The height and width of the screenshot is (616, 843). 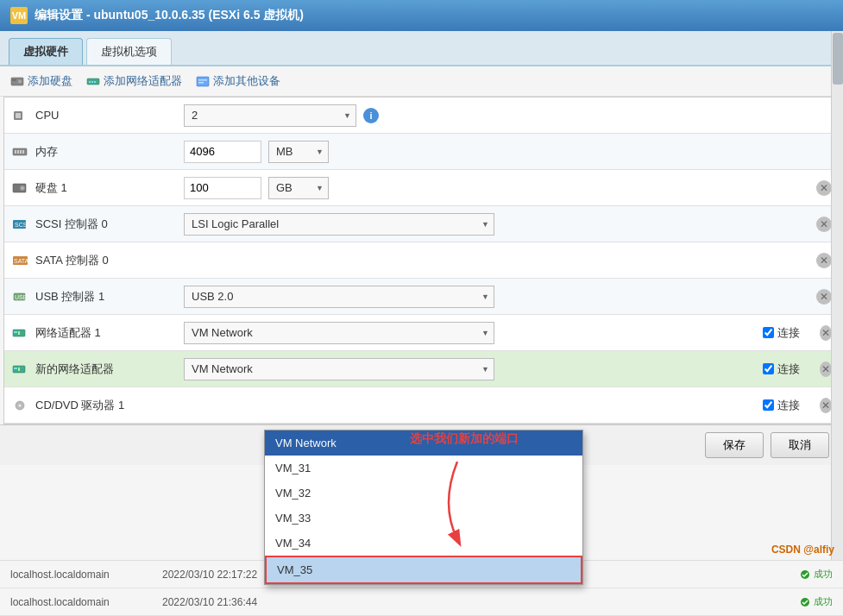 I want to click on disk1-remove-button: ✕, so click(x=824, y=188).